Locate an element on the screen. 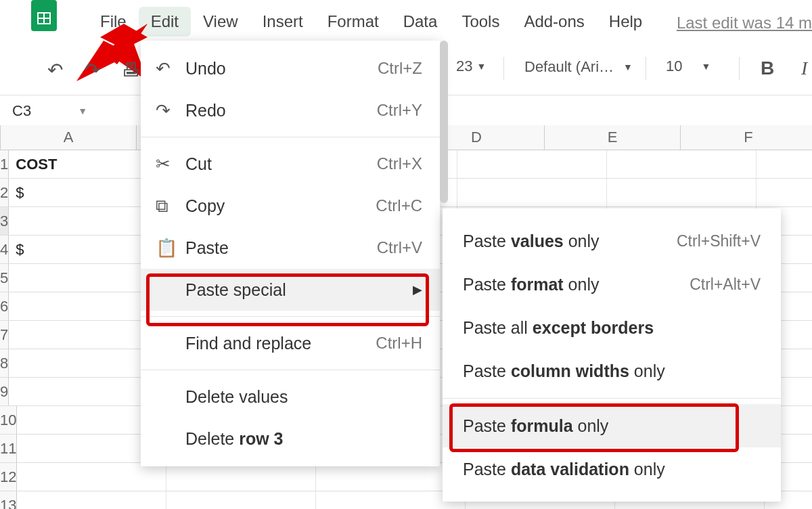  menu-view: View is located at coordinates (221, 22).